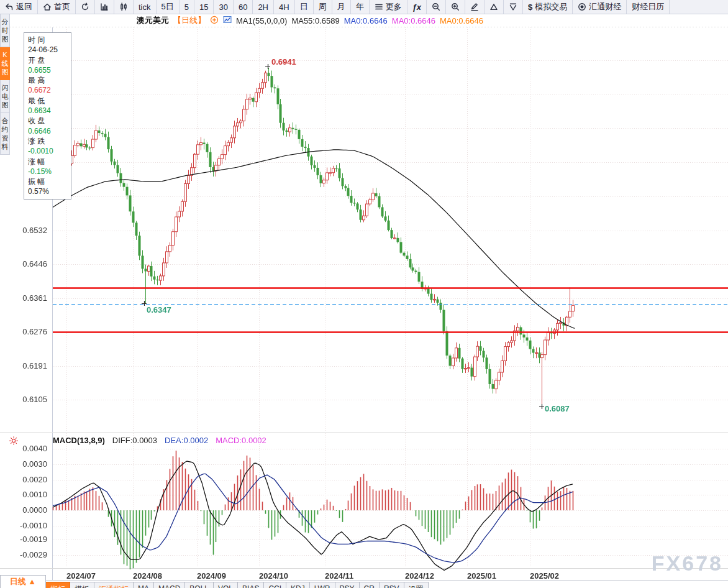 The image size is (728, 588). What do you see at coordinates (47, 7) in the screenshot?
I see `home-icon` at bounding box center [47, 7].